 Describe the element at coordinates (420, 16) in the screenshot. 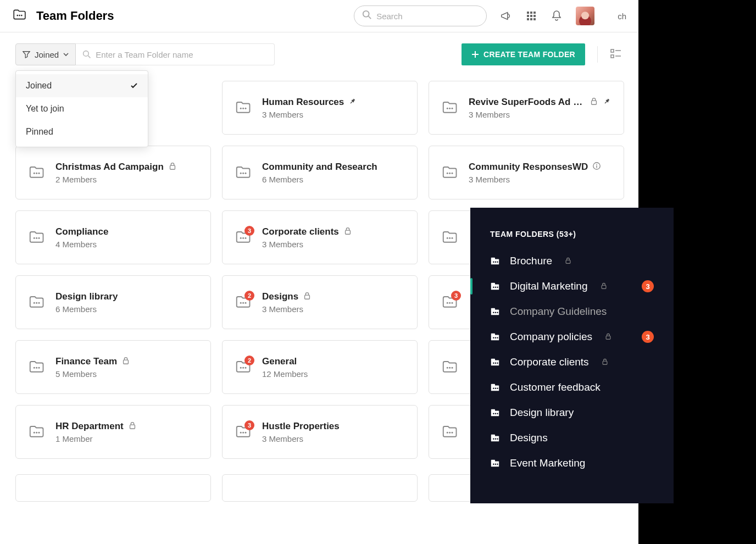

I see `global-search` at that location.